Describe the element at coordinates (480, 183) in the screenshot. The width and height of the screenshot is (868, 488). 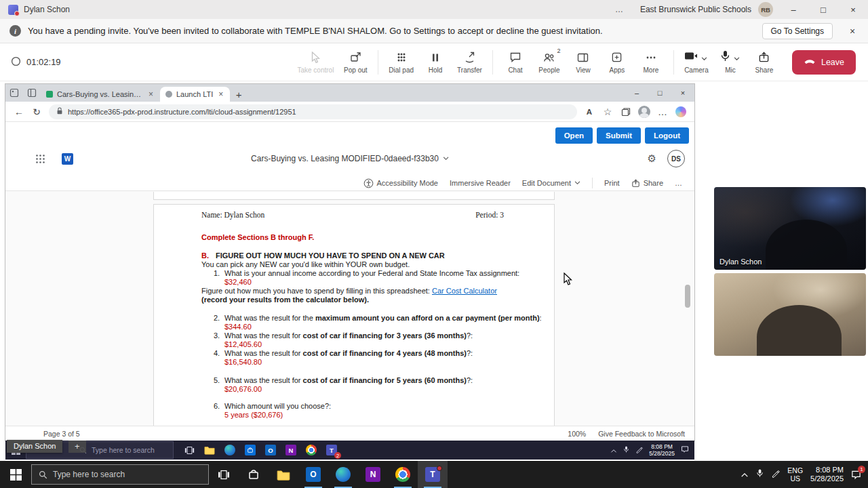
I see `immersive-reader-button: Immersive Reader` at that location.